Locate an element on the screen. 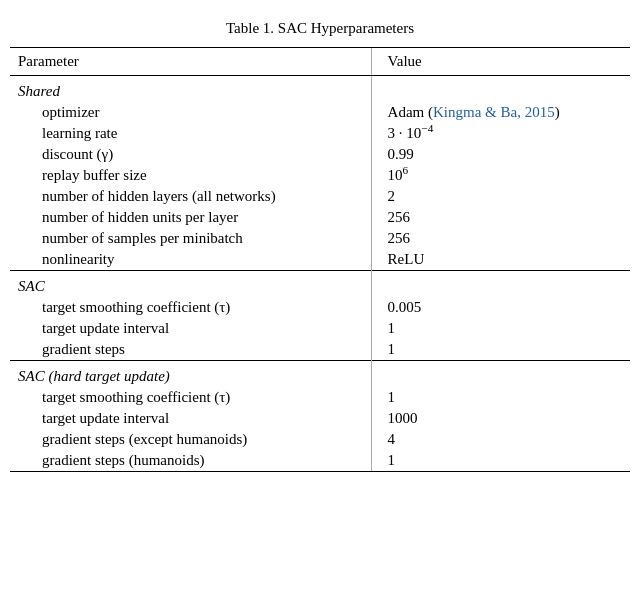 The image size is (640, 593). param-cell: number of hidden units per layer is located at coordinates (190, 218).